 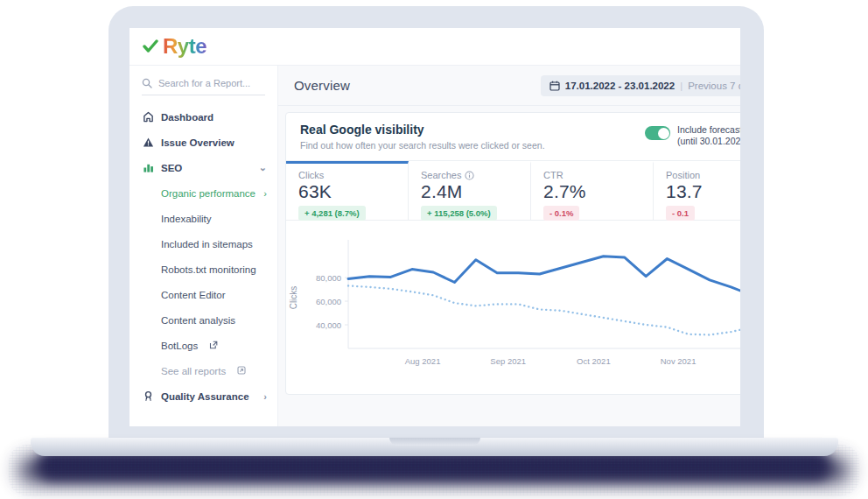 I want to click on include-forecast-toggle, so click(x=658, y=133).